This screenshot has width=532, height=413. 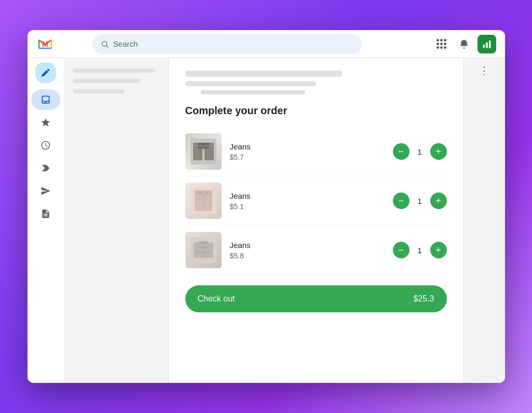 I want to click on sidebar-item-snoozed, so click(x=46, y=145).